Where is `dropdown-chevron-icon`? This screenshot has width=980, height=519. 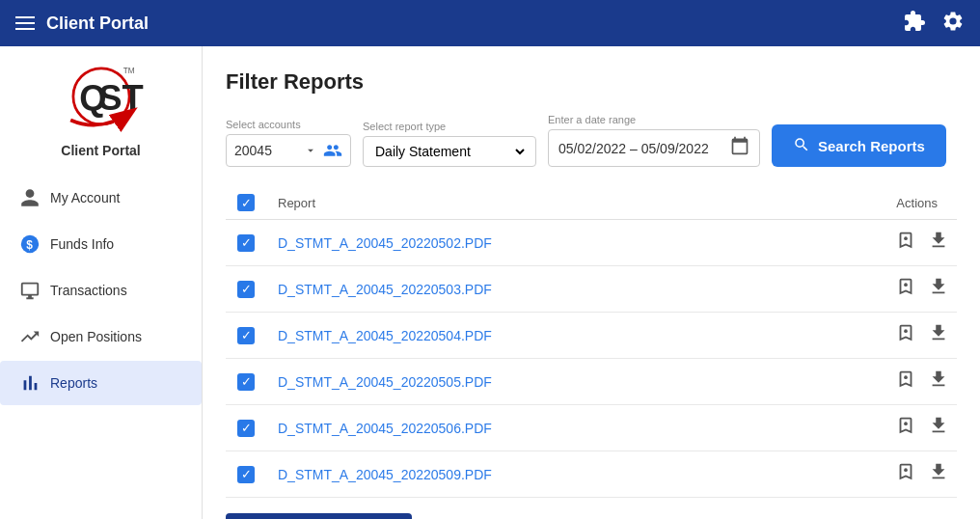
dropdown-chevron-icon is located at coordinates (311, 150).